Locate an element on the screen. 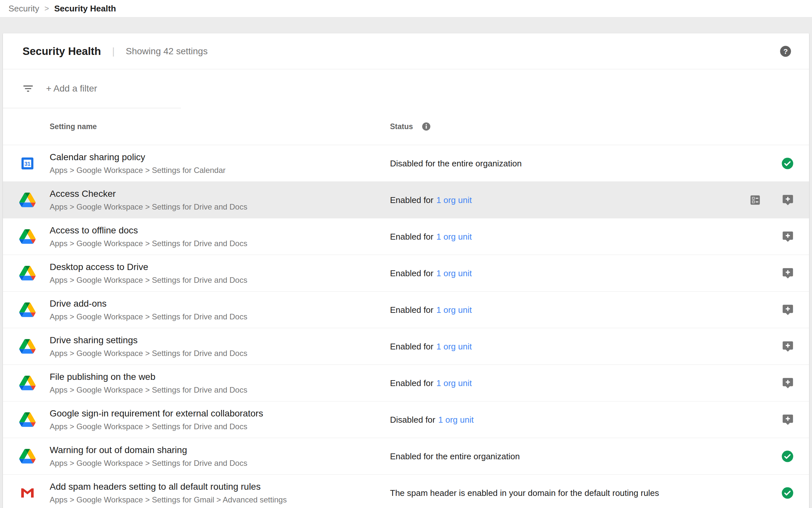 This screenshot has width=812, height=508. help-icon: ? is located at coordinates (785, 51).